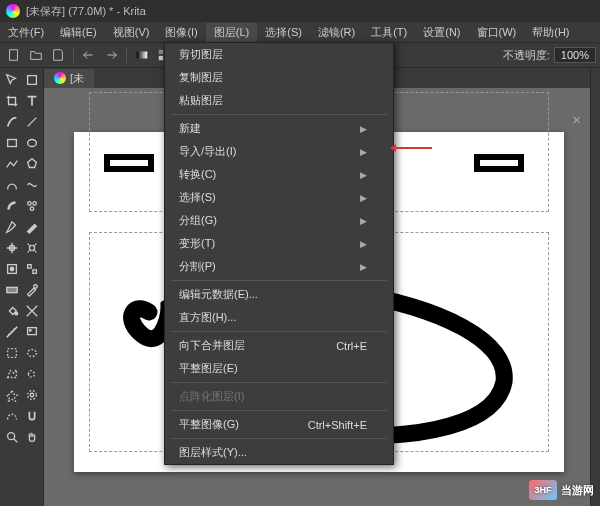 Image resolution: width=600 pixels, height=506 pixels. I want to click on menu-cut-layer: 剪切图层, so click(279, 54).